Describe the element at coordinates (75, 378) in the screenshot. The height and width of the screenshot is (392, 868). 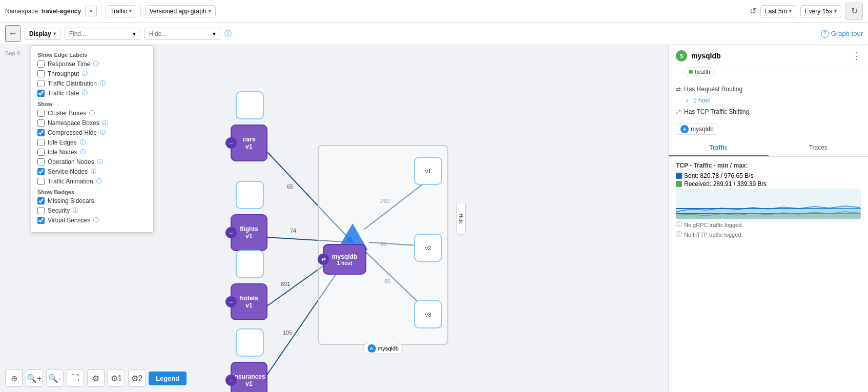
I see `fullscreen-button: ⛶` at that location.